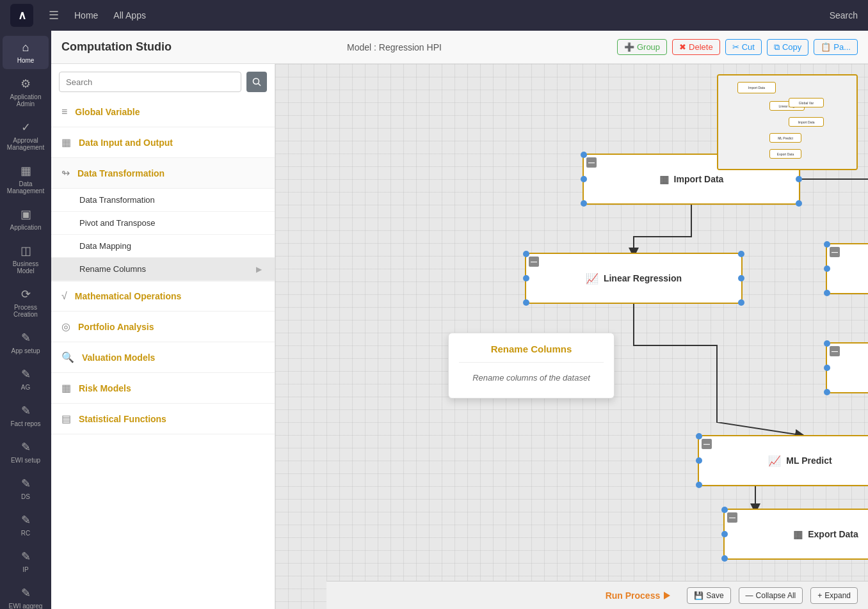 The height and width of the screenshot is (609, 868). Describe the element at coordinates (26, 562) in the screenshot. I see `sidebar-item-ip: ✎ IP` at that location.